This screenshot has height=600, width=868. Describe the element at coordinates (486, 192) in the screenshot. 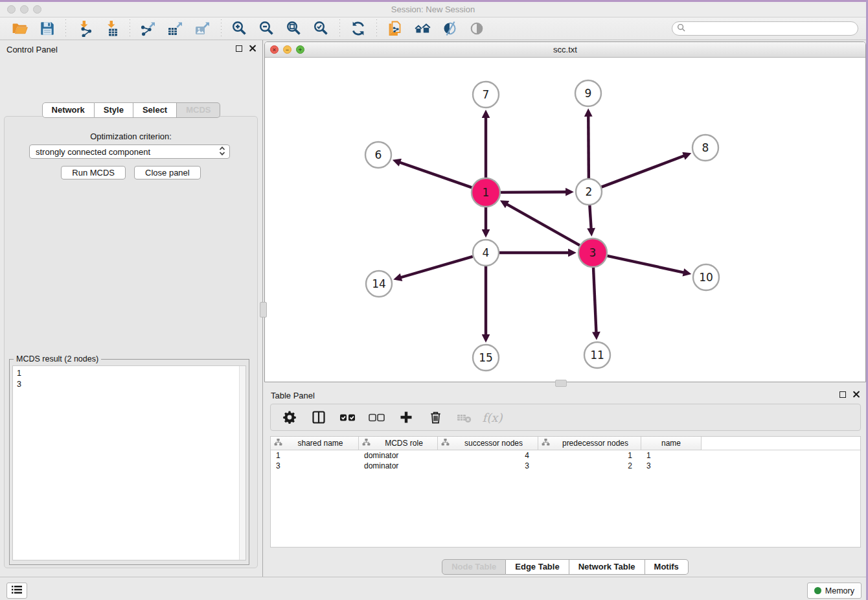

I see `graph-node-label-1: 1` at that location.